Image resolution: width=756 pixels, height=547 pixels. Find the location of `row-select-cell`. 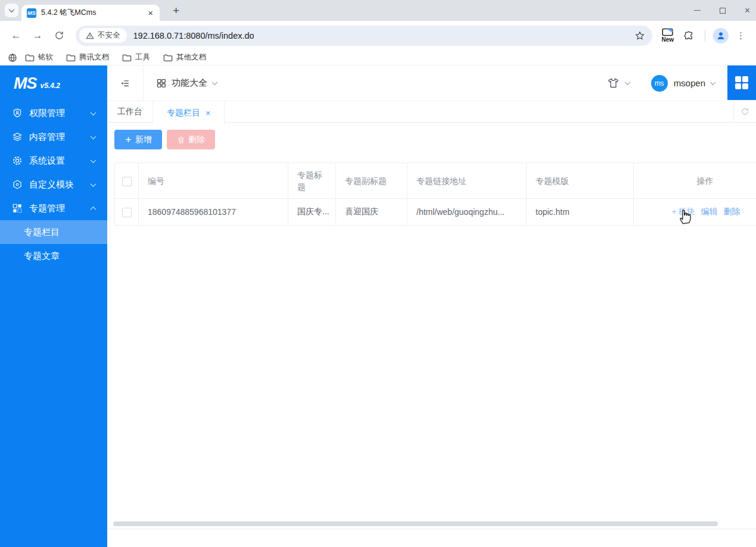

row-select-cell is located at coordinates (127, 212).